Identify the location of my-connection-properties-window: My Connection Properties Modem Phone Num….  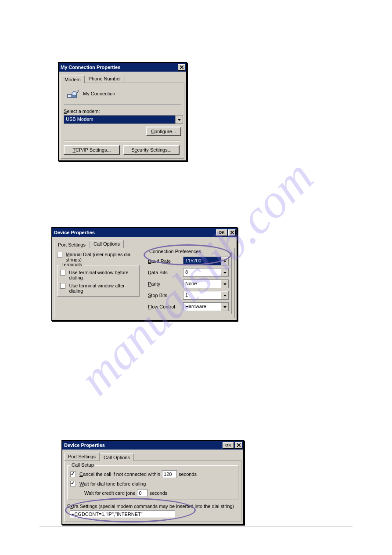
(122, 112).